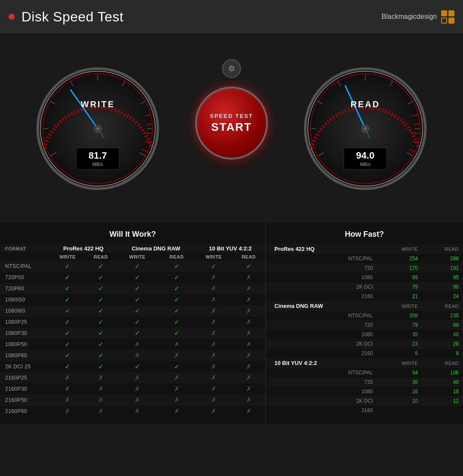 The image size is (463, 476). What do you see at coordinates (442, 277) in the screenshot?
I see `read-value: 95` at bounding box center [442, 277].